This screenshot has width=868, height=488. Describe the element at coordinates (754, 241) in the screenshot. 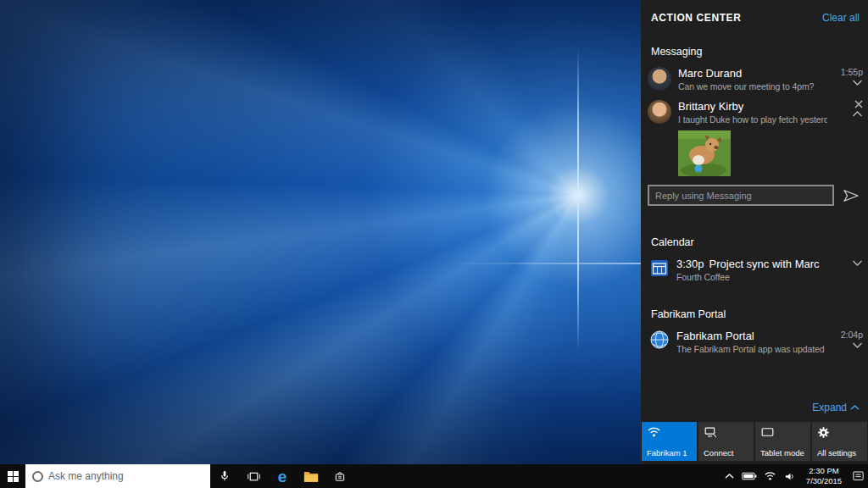

I see `calendar-section-label: Calendar` at that location.